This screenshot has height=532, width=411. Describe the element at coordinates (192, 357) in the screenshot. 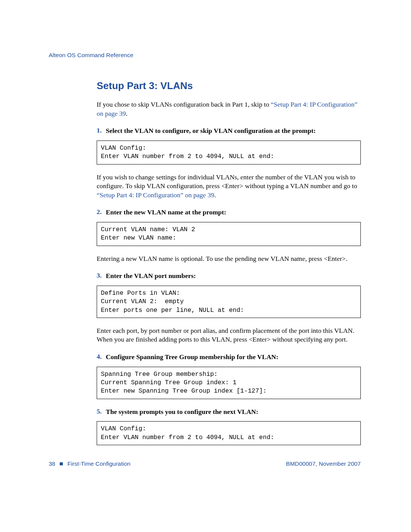

I see `step-heading: Configure Spanning Tree Group membership…` at that location.